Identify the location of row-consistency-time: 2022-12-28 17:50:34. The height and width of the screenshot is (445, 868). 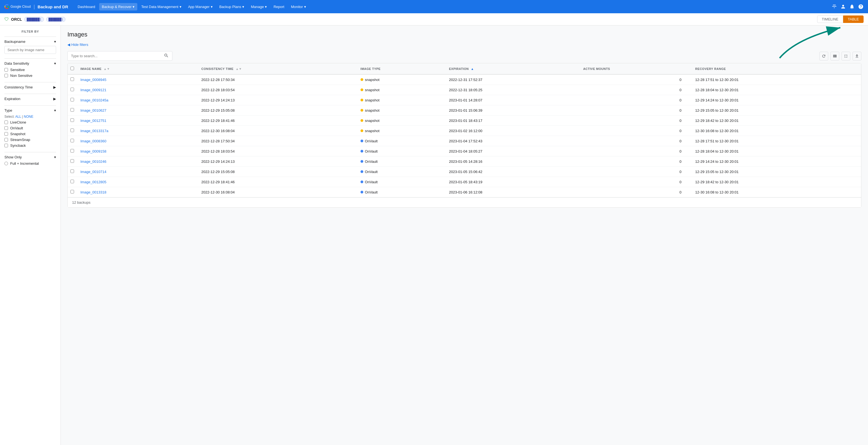
(278, 141).